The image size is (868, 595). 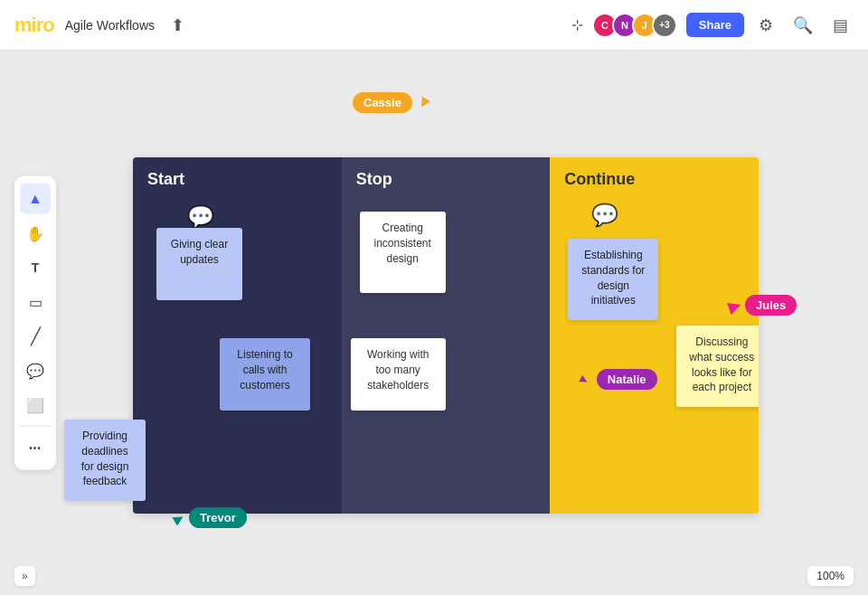 What do you see at coordinates (627, 380) in the screenshot?
I see `cursor-natalie-label: Natalie` at bounding box center [627, 380].